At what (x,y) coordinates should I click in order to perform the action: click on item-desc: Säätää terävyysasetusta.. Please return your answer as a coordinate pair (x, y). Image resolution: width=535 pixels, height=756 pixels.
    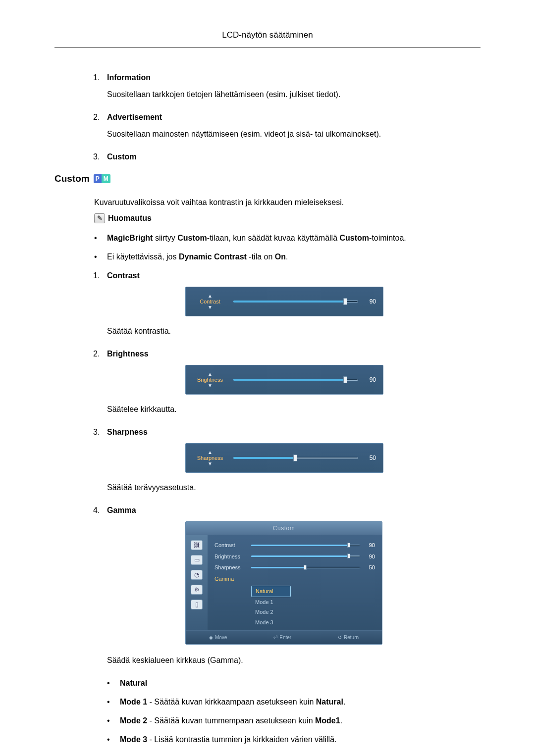
    Looking at the image, I should click on (268, 488).